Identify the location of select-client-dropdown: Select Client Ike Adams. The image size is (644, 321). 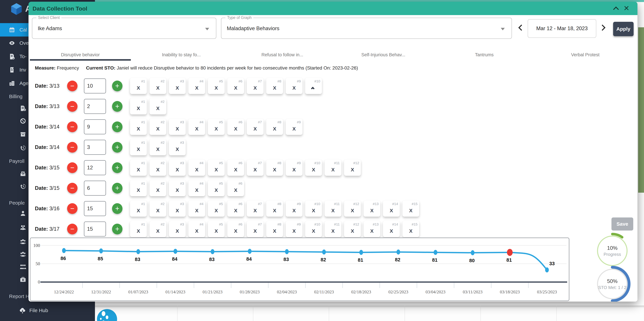
(124, 28).